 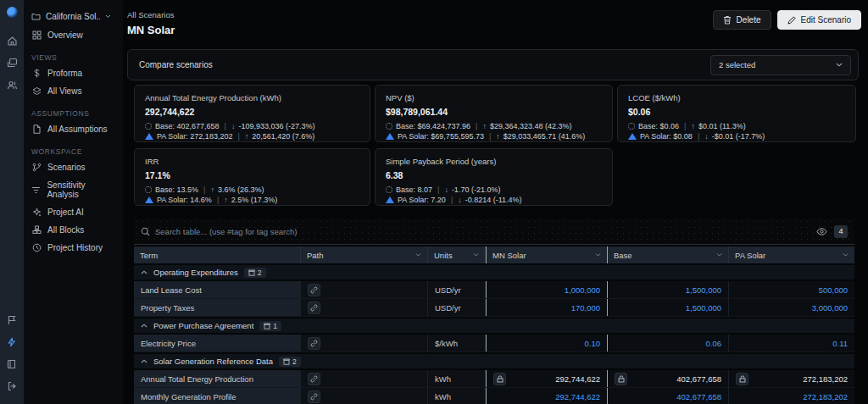 I want to click on column-header-term: Term, so click(x=217, y=255).